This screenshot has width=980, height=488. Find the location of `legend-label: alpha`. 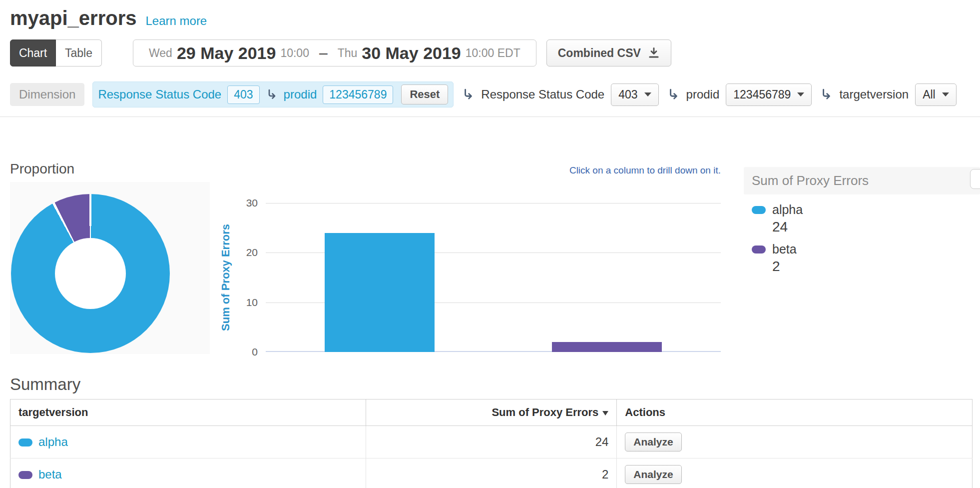

legend-label: alpha is located at coordinates (787, 210).